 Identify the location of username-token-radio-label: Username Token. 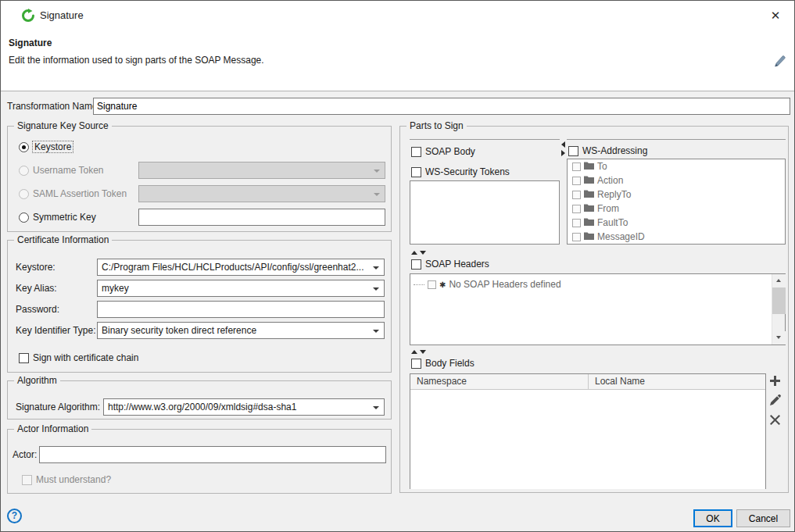
(69, 170).